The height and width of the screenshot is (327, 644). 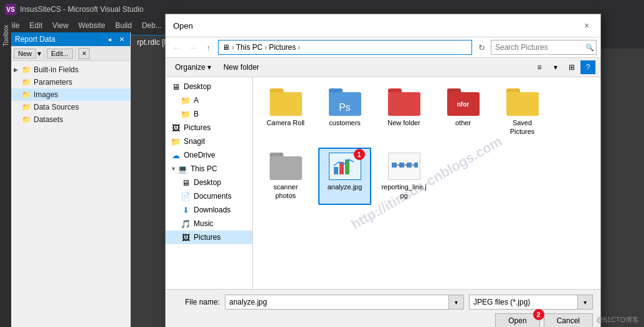 I want to click on panel-header: Report Data ◂ ✕, so click(x=71, y=39).